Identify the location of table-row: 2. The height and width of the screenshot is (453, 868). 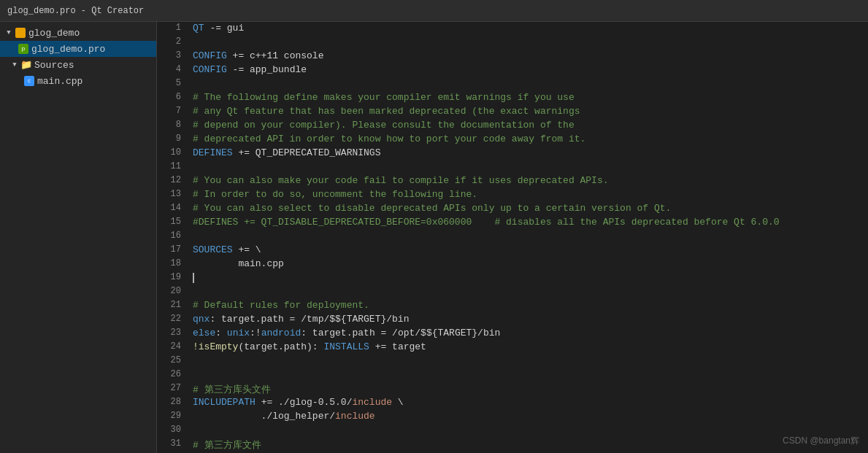
(512, 42).